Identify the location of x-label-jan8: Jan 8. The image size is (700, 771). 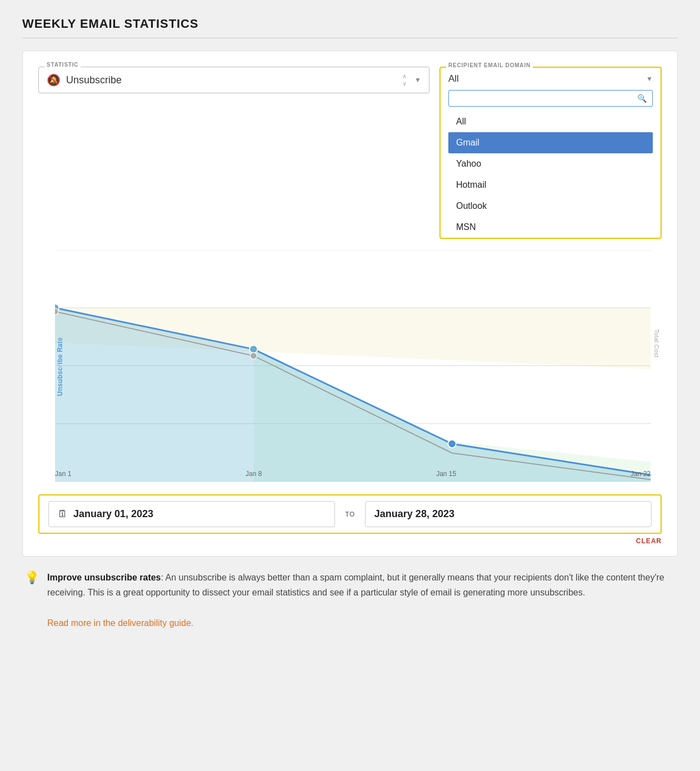
(253, 474).